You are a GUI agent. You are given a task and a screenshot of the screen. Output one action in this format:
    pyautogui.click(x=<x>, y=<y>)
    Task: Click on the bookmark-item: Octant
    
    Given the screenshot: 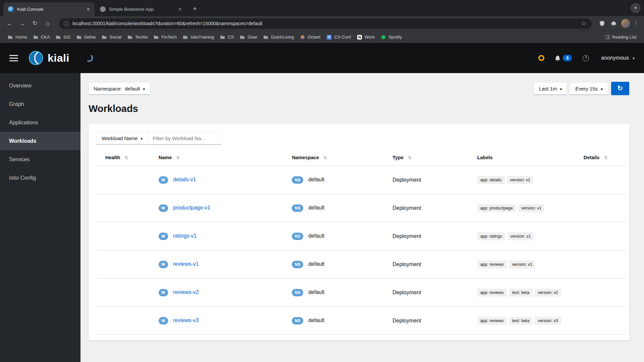 What is the action you would take?
    pyautogui.click(x=310, y=37)
    